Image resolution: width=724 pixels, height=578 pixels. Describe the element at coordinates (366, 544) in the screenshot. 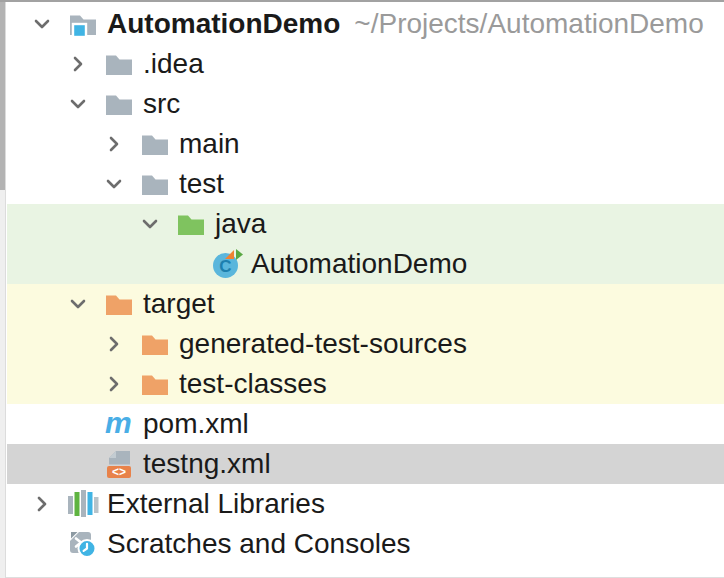

I see `tree-row-scratches-and-consoles: Scratches and Consoles` at that location.